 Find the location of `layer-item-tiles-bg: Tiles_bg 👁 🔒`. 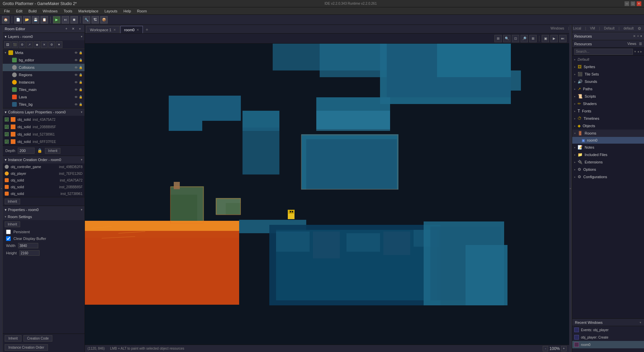

layer-item-tiles-bg: Tiles_bg 👁 🔒 is located at coordinates (44, 104).